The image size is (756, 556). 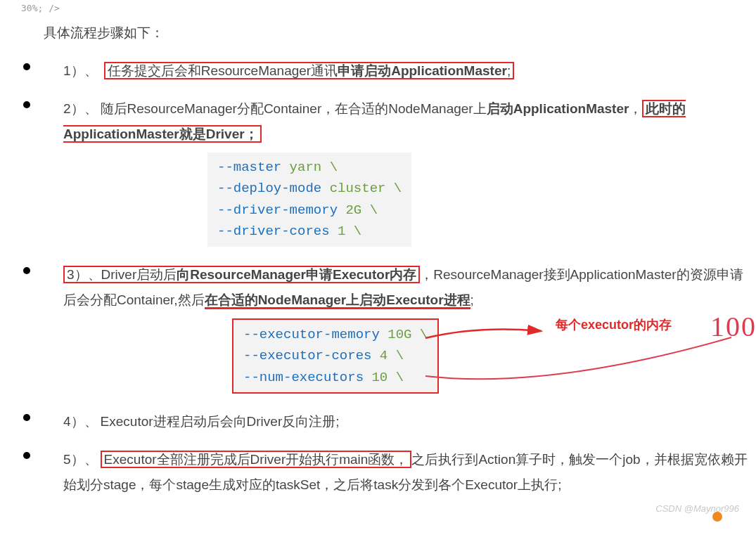 What do you see at coordinates (378, 422) in the screenshot?
I see `step-4: 4）、Executor进程启动后会向Driver反向注册;` at bounding box center [378, 422].